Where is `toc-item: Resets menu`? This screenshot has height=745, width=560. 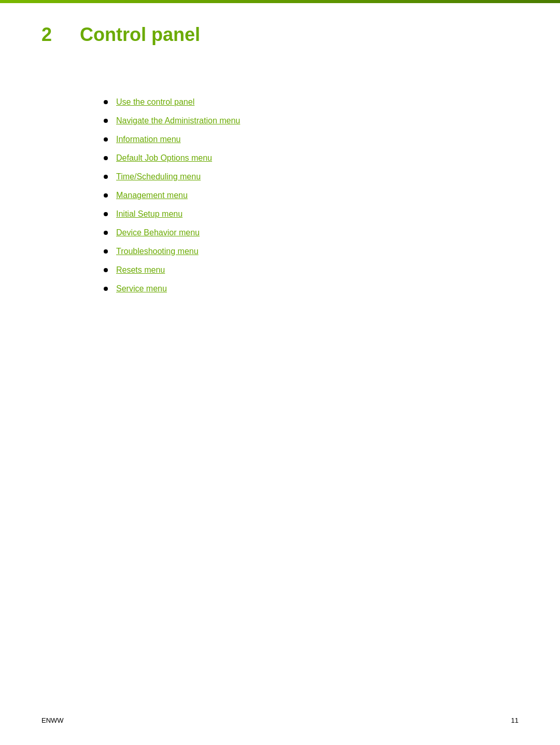 toc-item: Resets menu is located at coordinates (311, 270).